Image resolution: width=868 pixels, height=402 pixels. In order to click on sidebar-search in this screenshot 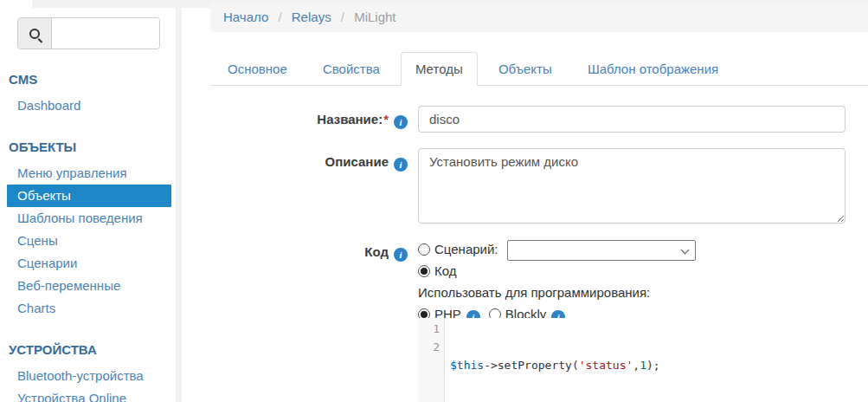, I will do `click(88, 33)`.